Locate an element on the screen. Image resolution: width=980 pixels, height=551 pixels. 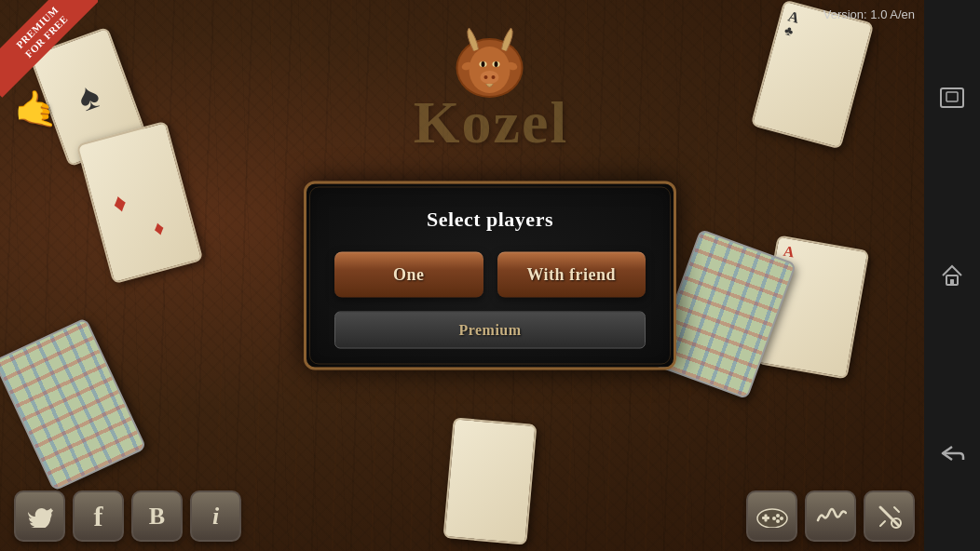
facebook-button: f is located at coordinates (99, 516).